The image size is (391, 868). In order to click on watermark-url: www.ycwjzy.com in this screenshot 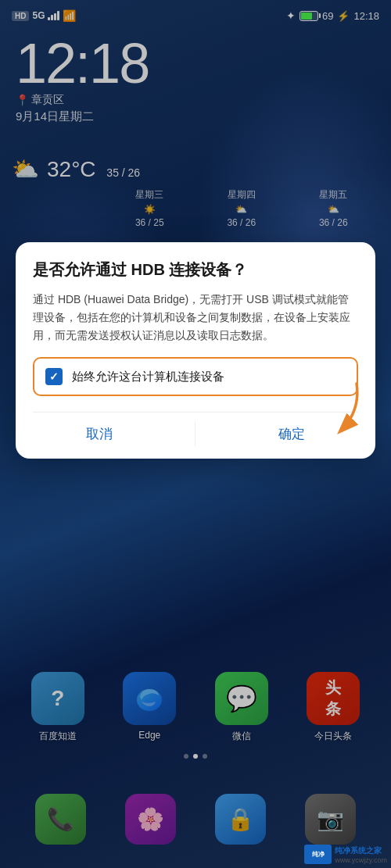, I will do `click(361, 860)`.